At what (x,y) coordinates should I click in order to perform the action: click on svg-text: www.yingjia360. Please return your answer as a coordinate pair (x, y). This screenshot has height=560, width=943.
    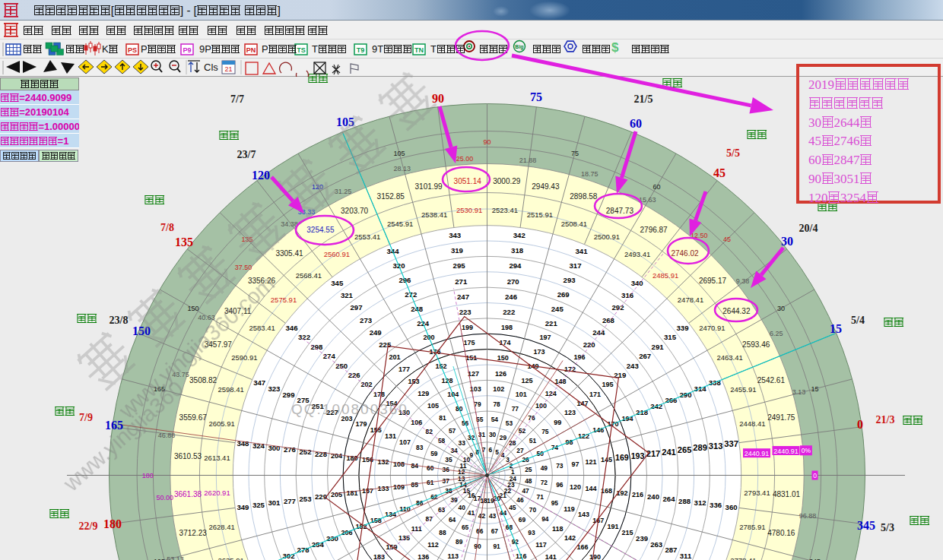
    Looking at the image, I should click on (123, 436).